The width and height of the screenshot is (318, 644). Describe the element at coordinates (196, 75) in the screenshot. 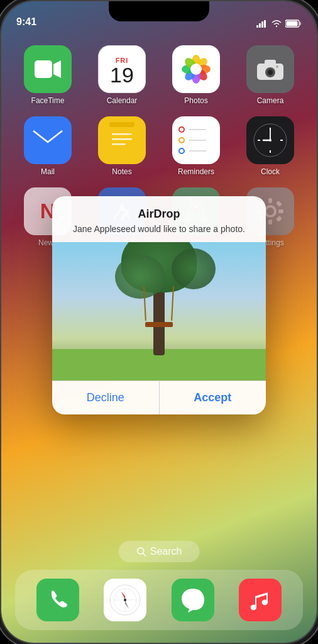

I see `app-item-photos: Photos` at that location.